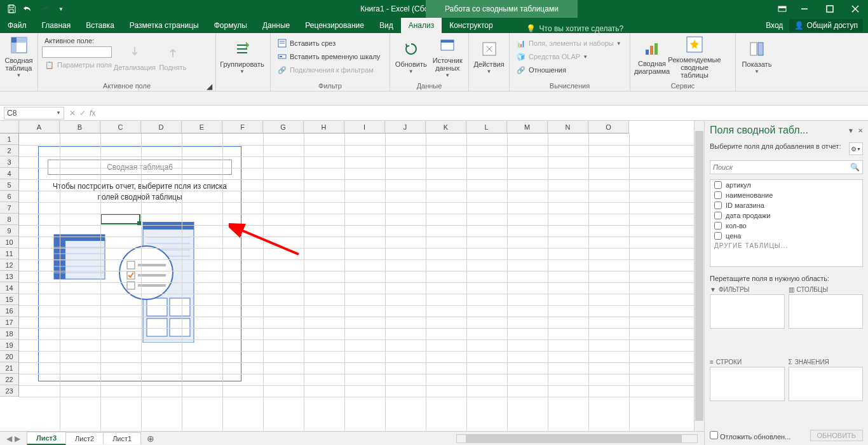 This screenshot has width=868, height=445. What do you see at coordinates (283, 127) in the screenshot?
I see `column-header: G` at bounding box center [283, 127].